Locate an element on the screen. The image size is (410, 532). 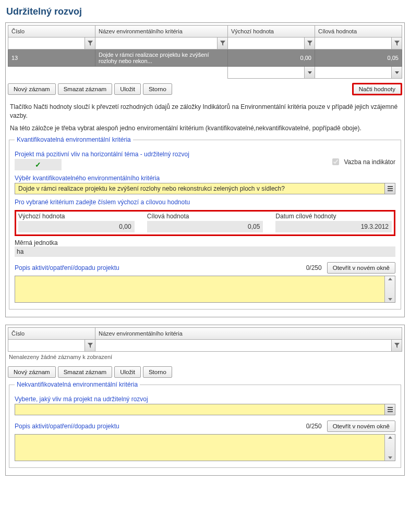
info-text-1: Tlačítko Načti hodnoty slouží k převzetí… is located at coordinates (205, 112).